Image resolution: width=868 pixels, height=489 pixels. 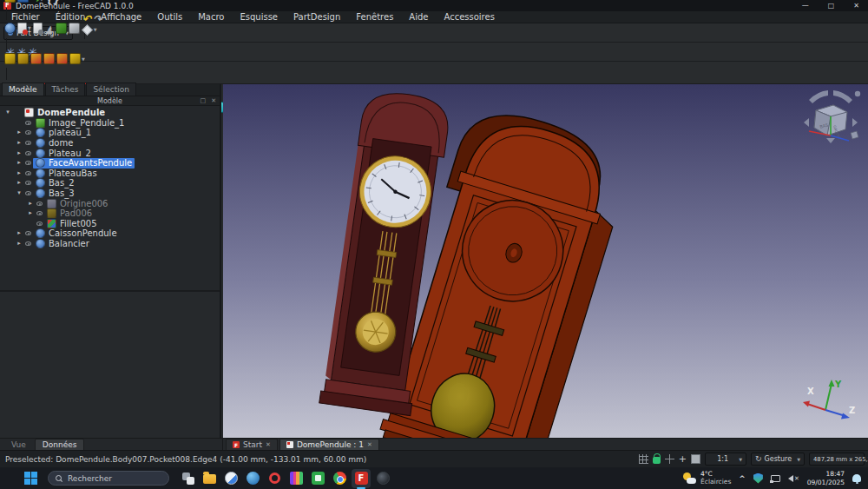 What do you see at coordinates (707, 478) in the screenshot?
I see `weather-widget: 4°C Éclaircies` at bounding box center [707, 478].